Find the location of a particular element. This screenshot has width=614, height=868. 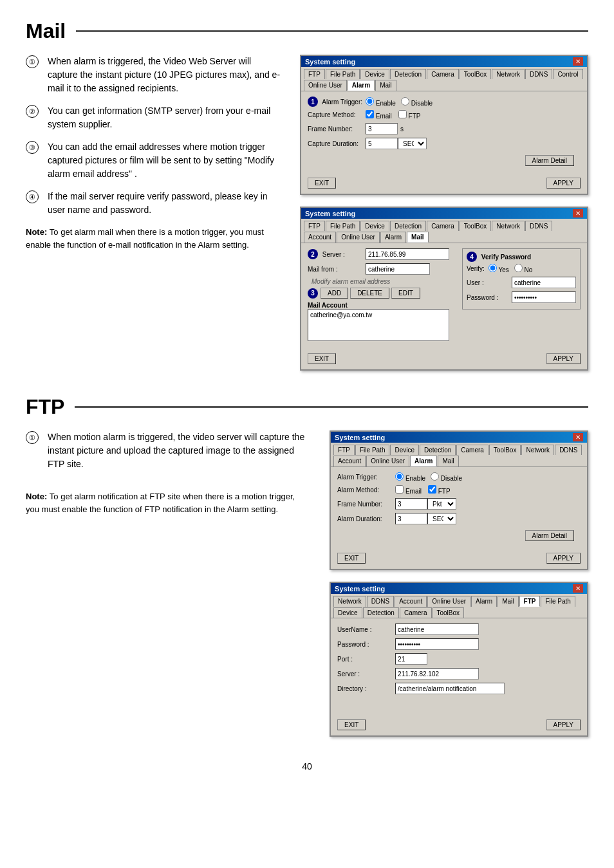

enable-radio is located at coordinates (369, 102).